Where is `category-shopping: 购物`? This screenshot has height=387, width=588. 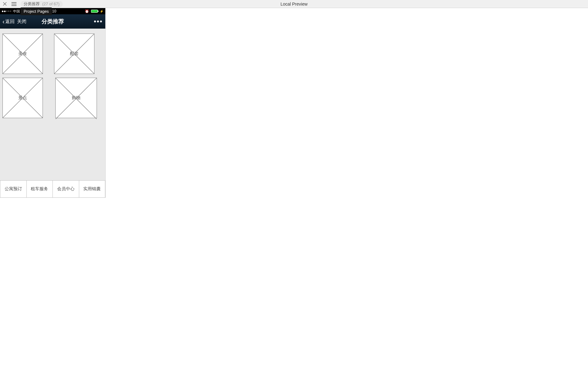 category-shopping: 购物 is located at coordinates (76, 98).